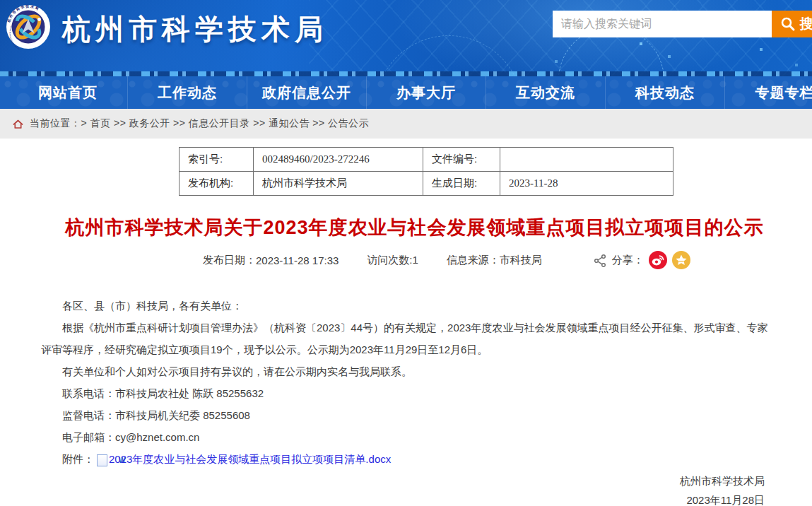  What do you see at coordinates (393, 260) in the screenshot?
I see `visit-count: 访问次数:1` at bounding box center [393, 260].